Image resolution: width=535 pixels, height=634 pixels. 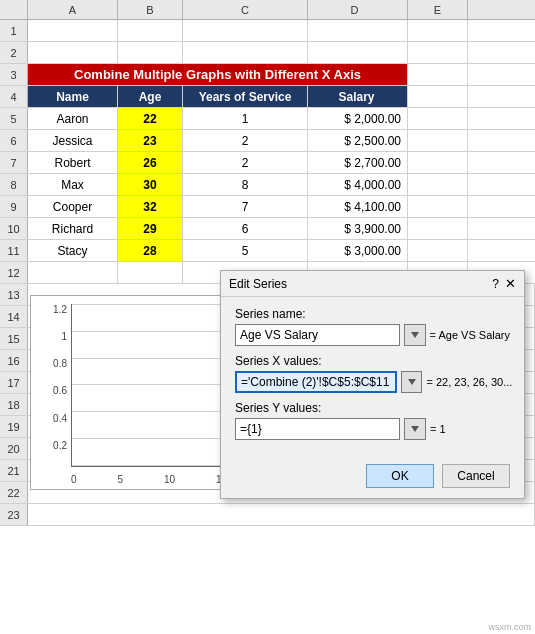 I want to click on y-label-1: 1, so click(x=64, y=336).